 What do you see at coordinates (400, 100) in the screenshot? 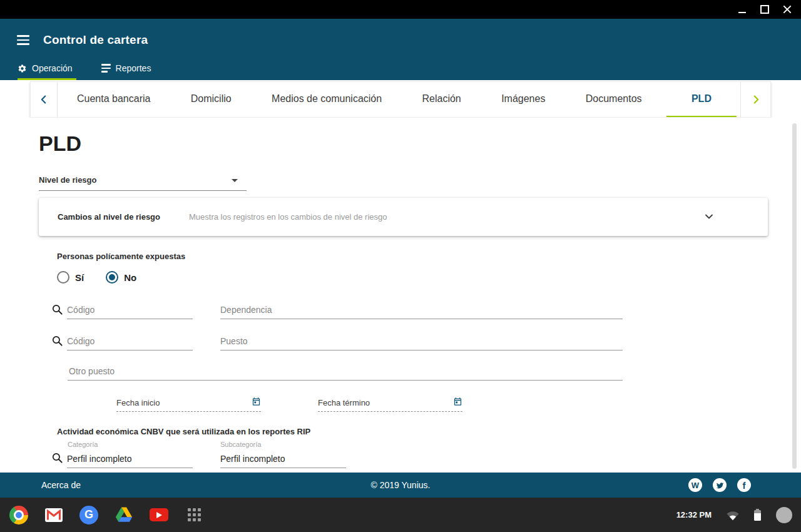
I see `section-tabbar: Cuenta bancaria Domicilio Medios de comu…` at bounding box center [400, 100].